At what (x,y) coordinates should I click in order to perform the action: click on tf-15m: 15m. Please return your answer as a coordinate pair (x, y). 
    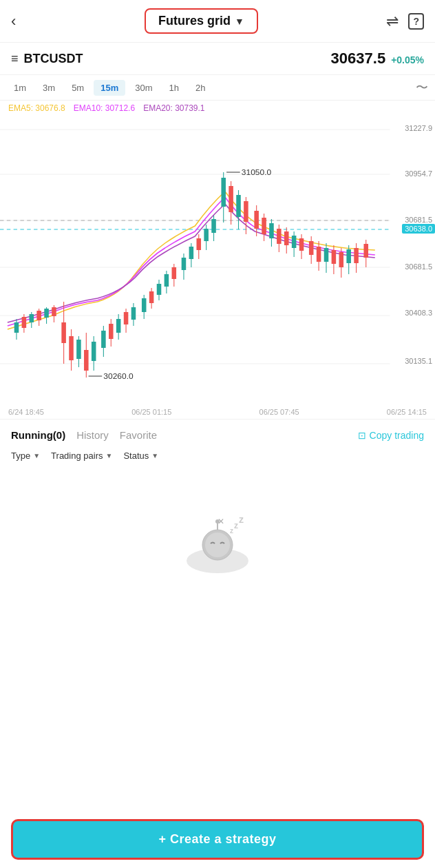
    Looking at the image, I should click on (109, 88).